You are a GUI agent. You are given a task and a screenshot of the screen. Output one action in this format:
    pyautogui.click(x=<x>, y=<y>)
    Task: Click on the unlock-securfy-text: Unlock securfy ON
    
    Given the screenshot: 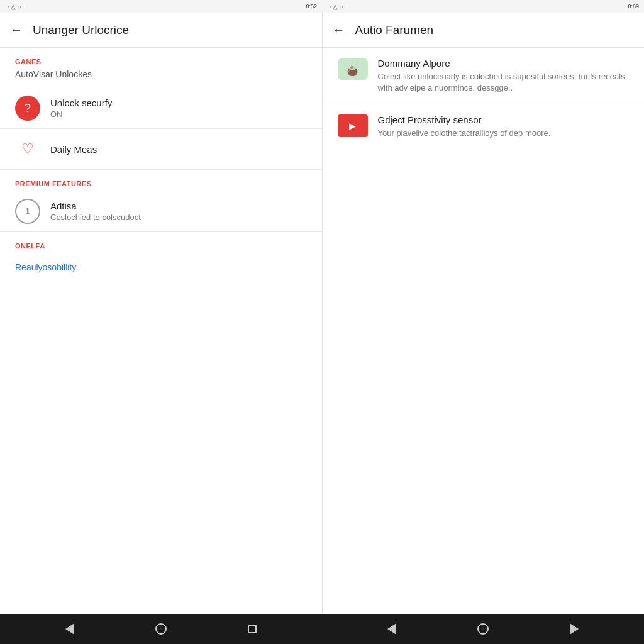 What is the action you would take?
    pyautogui.click(x=179, y=108)
    